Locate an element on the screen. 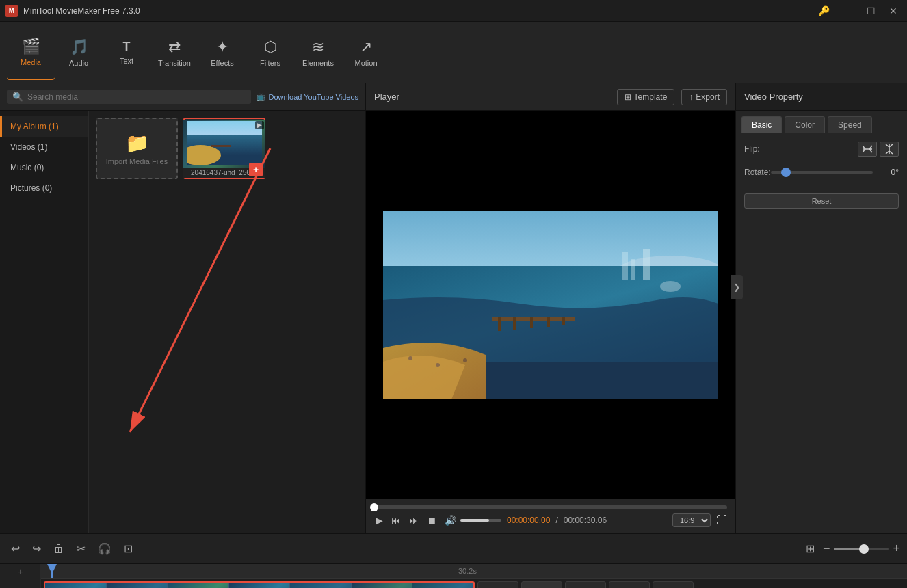 The height and width of the screenshot is (588, 907). delete-button: 🗑 is located at coordinates (59, 548).